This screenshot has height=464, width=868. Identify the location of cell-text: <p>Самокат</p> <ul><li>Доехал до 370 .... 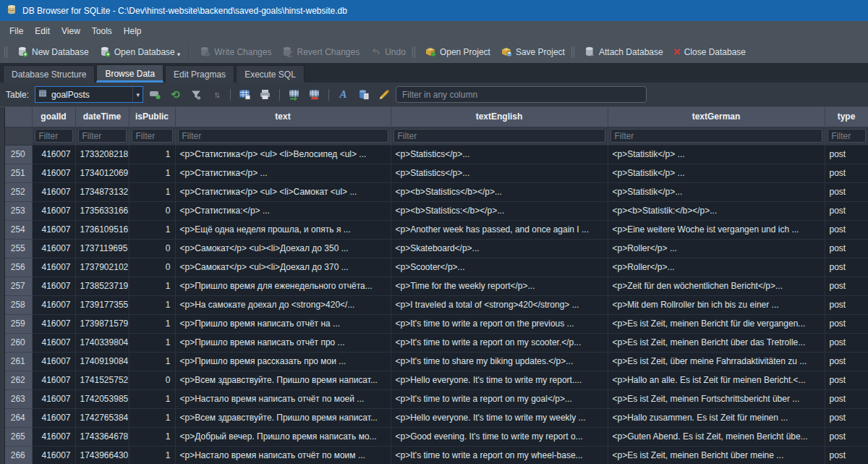
(283, 267).